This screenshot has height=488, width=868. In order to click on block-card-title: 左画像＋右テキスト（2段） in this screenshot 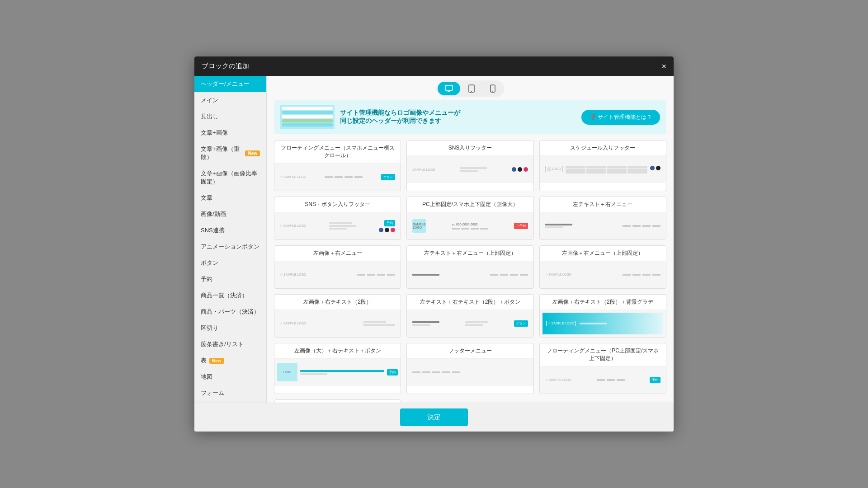, I will do `click(337, 302)`.